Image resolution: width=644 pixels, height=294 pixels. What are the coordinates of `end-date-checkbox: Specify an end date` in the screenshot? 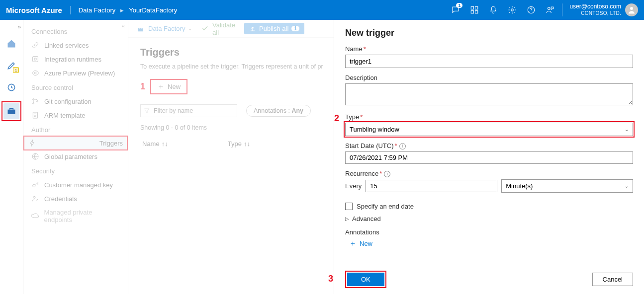 It's located at (489, 207).